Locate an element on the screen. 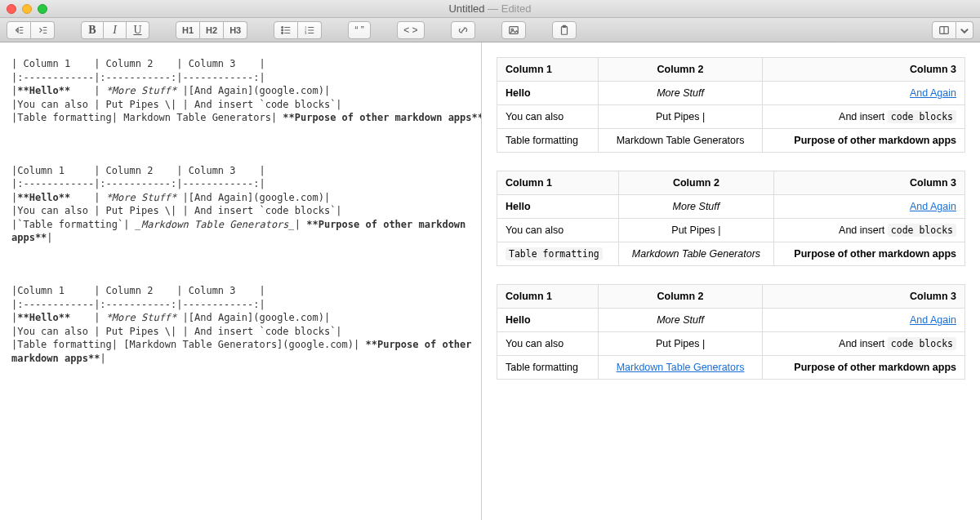 This screenshot has height=520, width=980. source-line: |Table formatting| Markdown Table Genera… is located at coordinates (240, 118).